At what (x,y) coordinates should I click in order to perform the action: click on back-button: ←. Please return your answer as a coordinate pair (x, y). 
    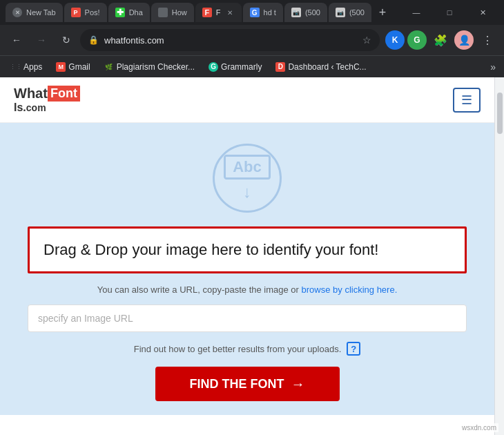
    Looking at the image, I should click on (17, 40).